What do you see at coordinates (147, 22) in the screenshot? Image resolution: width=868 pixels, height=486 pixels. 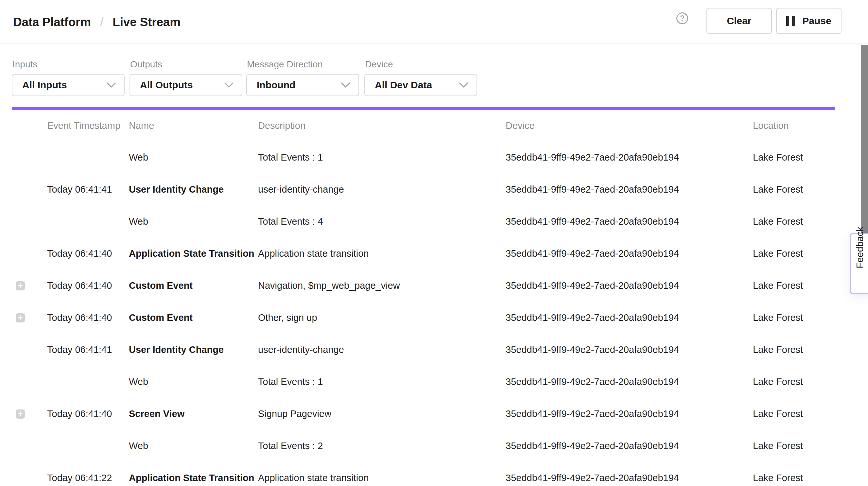 I see `breadcrumb-live-stream: Live Stream` at bounding box center [147, 22].